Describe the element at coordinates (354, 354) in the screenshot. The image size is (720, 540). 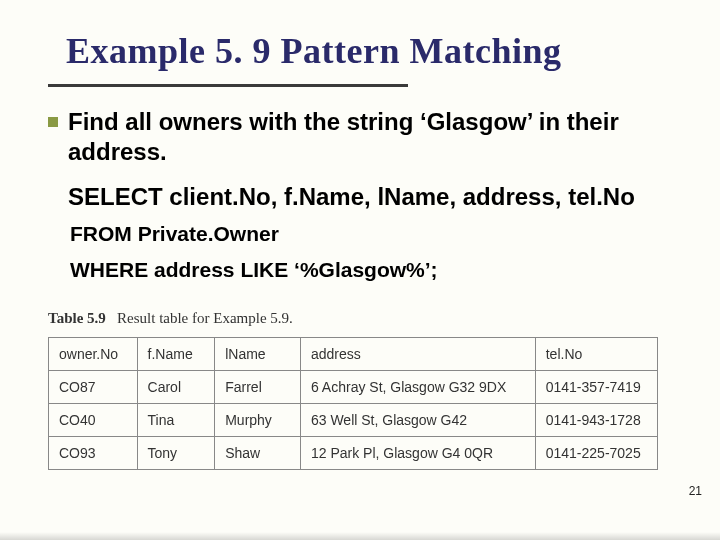
I see `table-header-row: owner.No f.Name lName address tel.No` at that location.